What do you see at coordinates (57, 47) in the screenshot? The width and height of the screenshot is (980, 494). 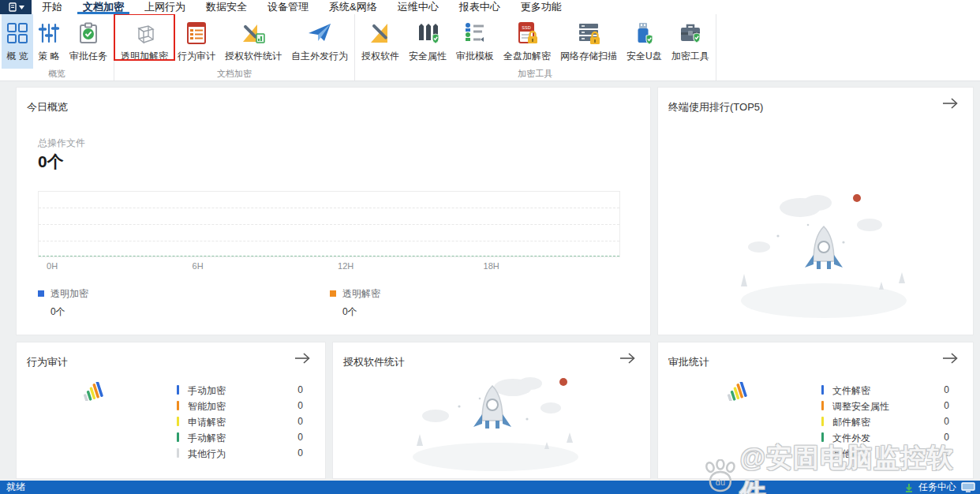 I see `ribbon-group-overview: 概 览 策 略 审批任务 概览` at bounding box center [57, 47].